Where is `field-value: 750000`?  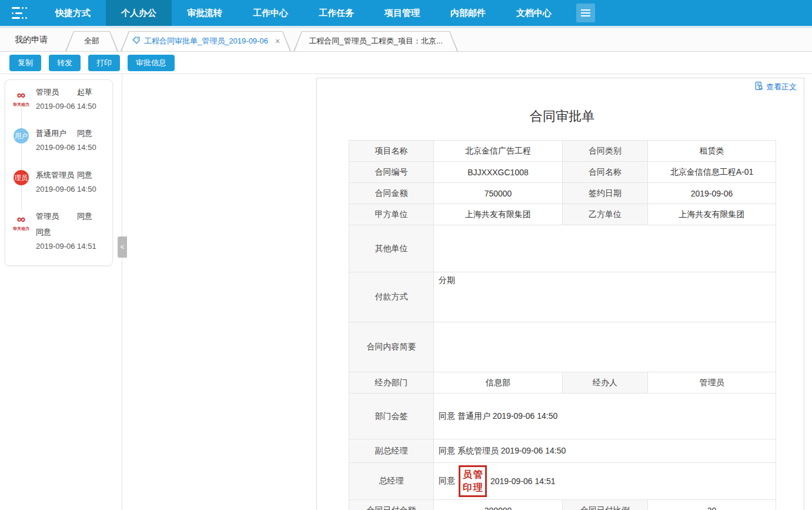 field-value: 750000 is located at coordinates (499, 194).